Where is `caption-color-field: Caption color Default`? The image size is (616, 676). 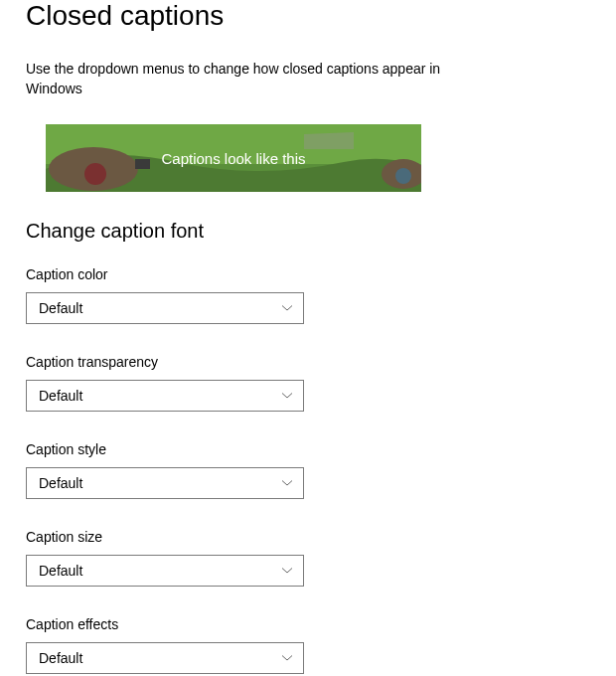
caption-color-field: Caption color Default is located at coordinates (308, 295).